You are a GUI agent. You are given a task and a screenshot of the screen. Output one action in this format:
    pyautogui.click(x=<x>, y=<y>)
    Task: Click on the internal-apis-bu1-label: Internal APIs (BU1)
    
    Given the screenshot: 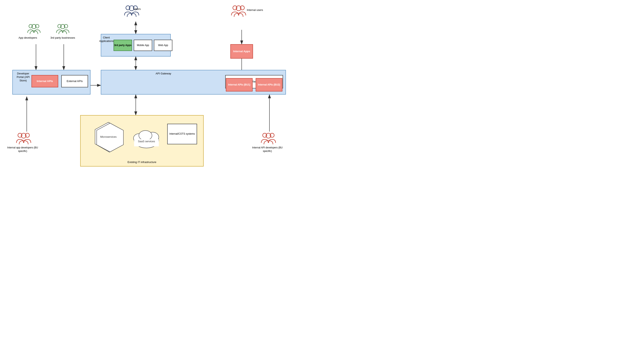 What is the action you would take?
    pyautogui.click(x=239, y=85)
    